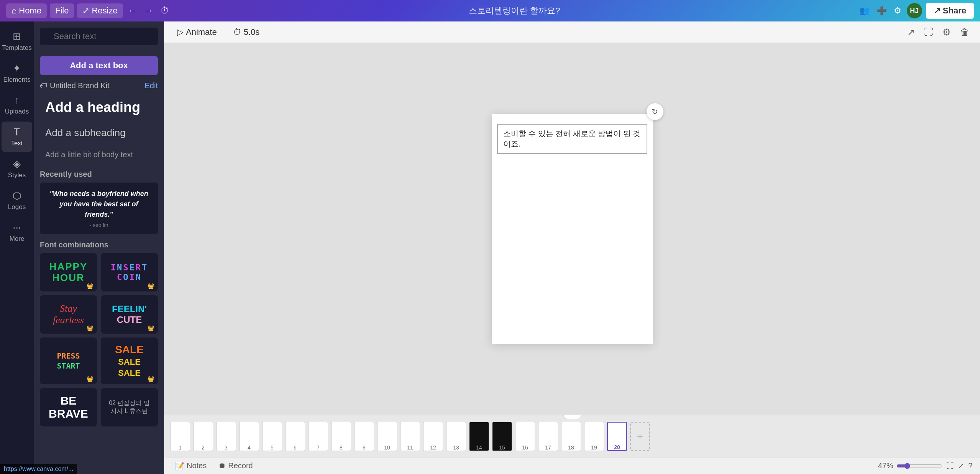  I want to click on sidebar-item-uploads: ↑ Uploads, so click(17, 105).